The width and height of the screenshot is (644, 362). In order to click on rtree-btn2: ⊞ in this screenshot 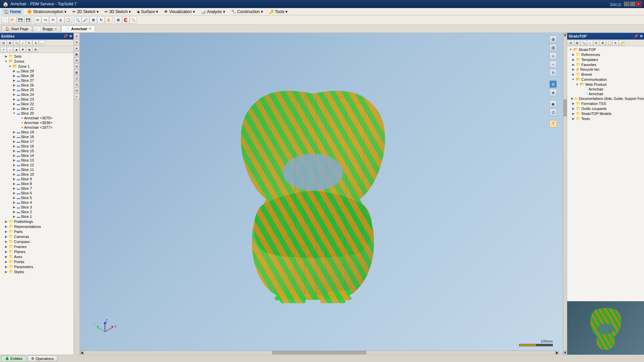, I will do `click(577, 43)`.